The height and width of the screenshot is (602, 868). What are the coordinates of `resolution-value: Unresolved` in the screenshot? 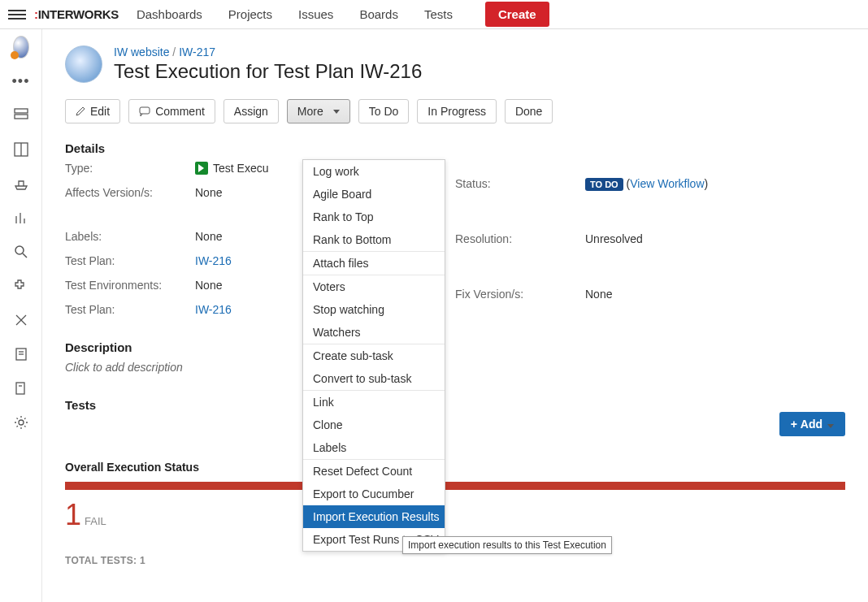 It's located at (715, 239).